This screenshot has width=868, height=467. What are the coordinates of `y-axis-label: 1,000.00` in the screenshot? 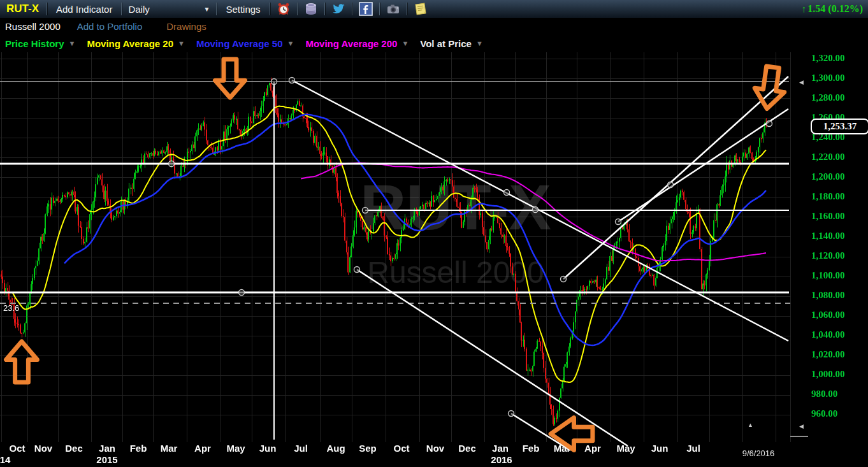 It's located at (828, 375).